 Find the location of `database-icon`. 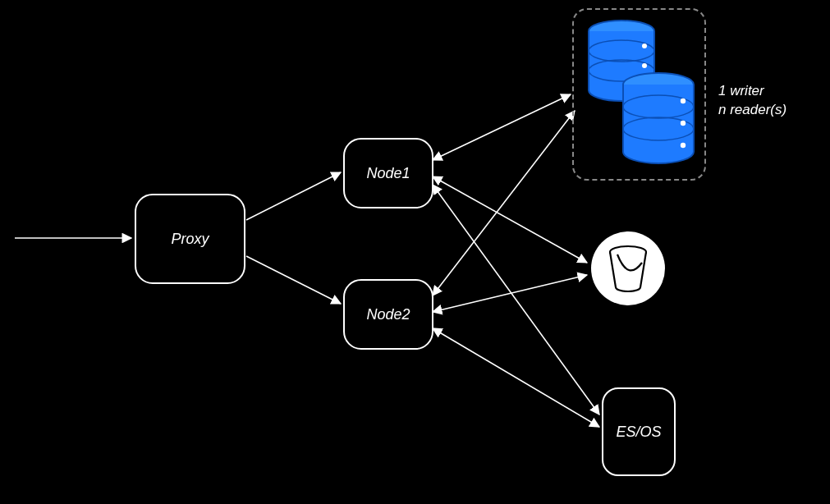

database-icon is located at coordinates (640, 97).